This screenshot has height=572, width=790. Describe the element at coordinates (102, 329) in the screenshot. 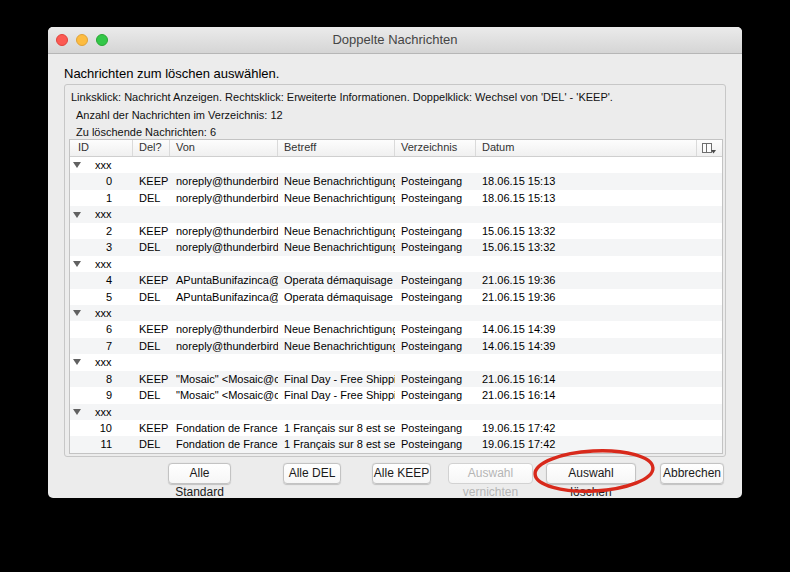

I see `cell-id: 6` at that location.